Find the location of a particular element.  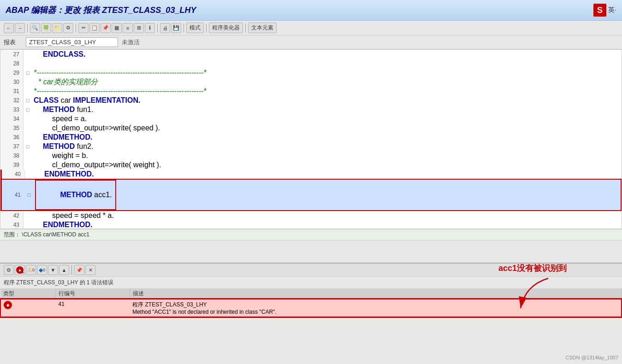

line-content-29: *---------------------------------------… is located at coordinates (326, 73).